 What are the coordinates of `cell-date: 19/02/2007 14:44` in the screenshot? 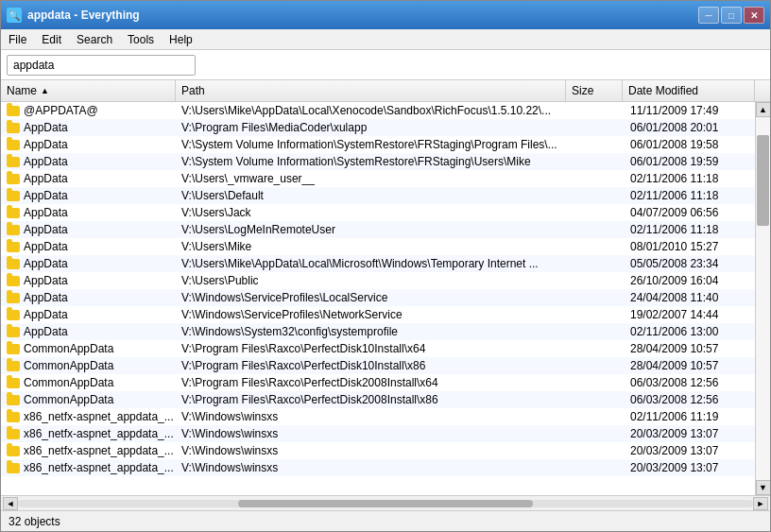 It's located at (689, 315).